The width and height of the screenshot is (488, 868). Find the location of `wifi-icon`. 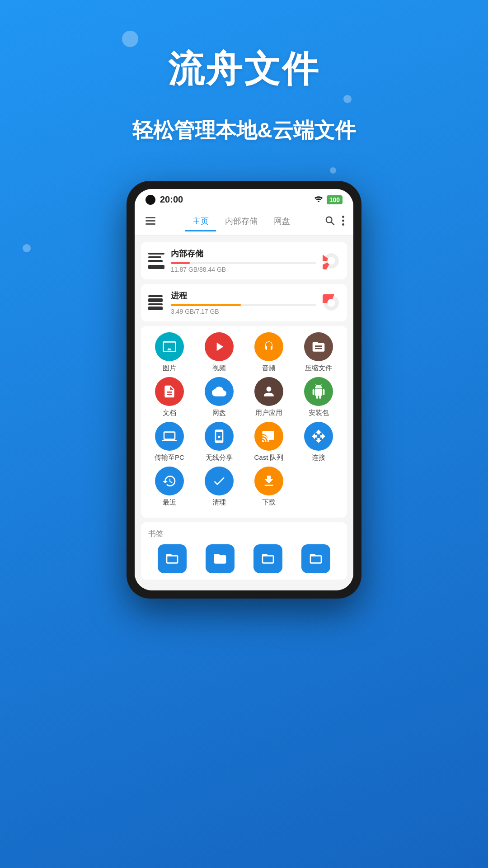

wifi-icon is located at coordinates (319, 200).